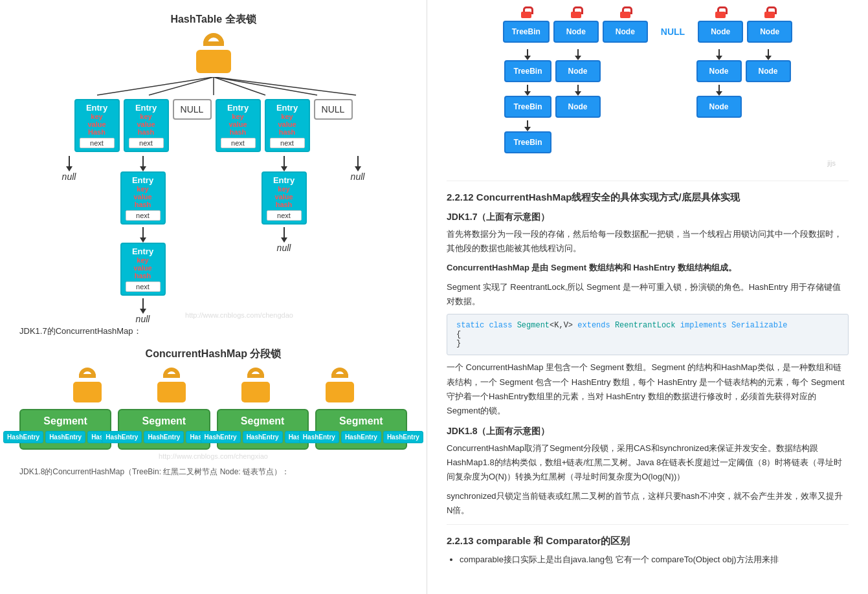 This screenshot has height=594, width=868. What do you see at coordinates (65, 437) in the screenshot?
I see `hash-entries-1: HashEntry HashEntry HashEntry` at bounding box center [65, 437].